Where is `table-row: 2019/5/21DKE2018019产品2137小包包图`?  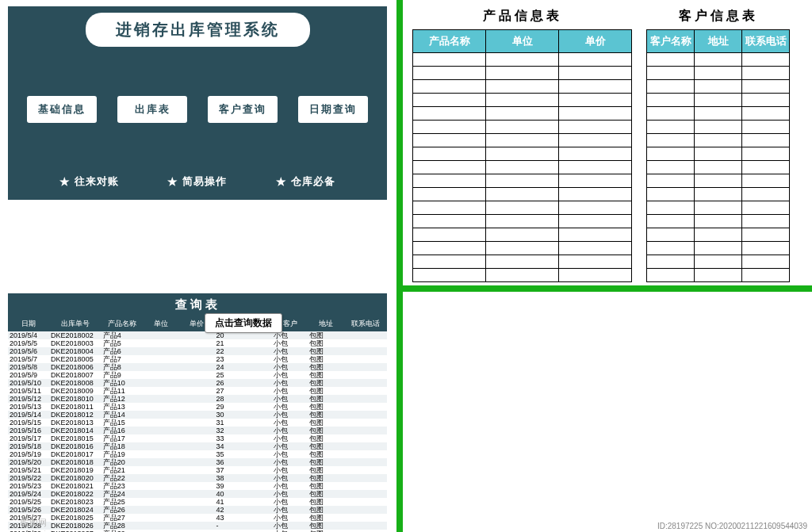
table-row: 2019/5/21DKE2018019产品2137小包包图 is located at coordinates (197, 470).